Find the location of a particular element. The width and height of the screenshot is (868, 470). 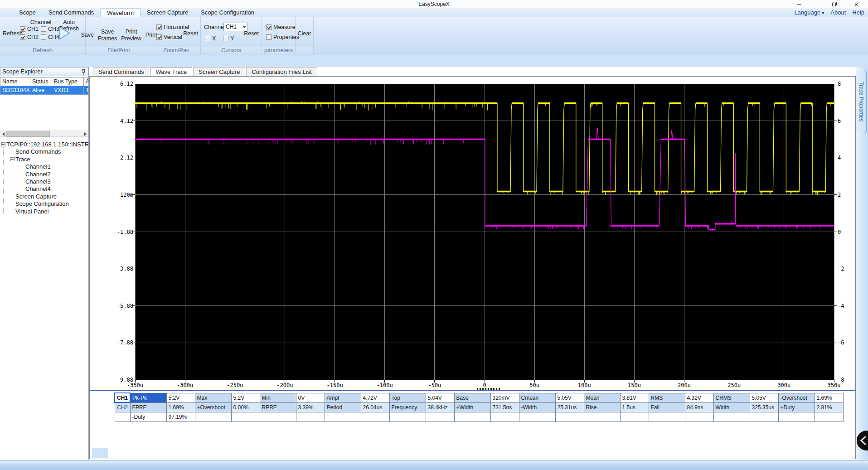

ribbon-tab-send-commands: Send Commands is located at coordinates (71, 13).